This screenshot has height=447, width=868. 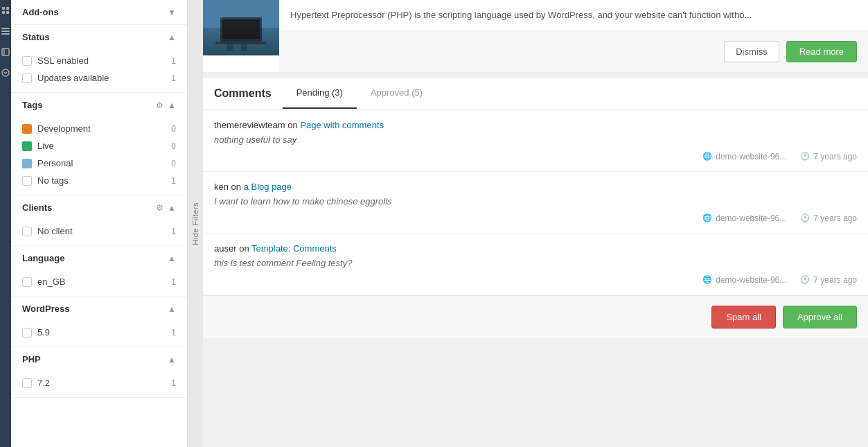 What do you see at coordinates (99, 359) in the screenshot?
I see `filter-section-php-header: PHP ▲` at bounding box center [99, 359].